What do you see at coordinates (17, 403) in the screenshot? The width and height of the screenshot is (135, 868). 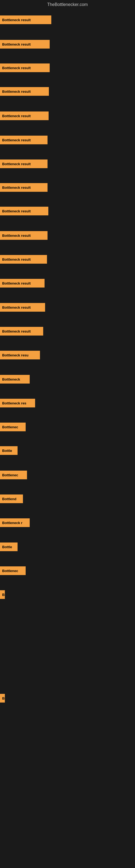 I see `bottleneck-result-row: Bottleneck res` at bounding box center [17, 403].